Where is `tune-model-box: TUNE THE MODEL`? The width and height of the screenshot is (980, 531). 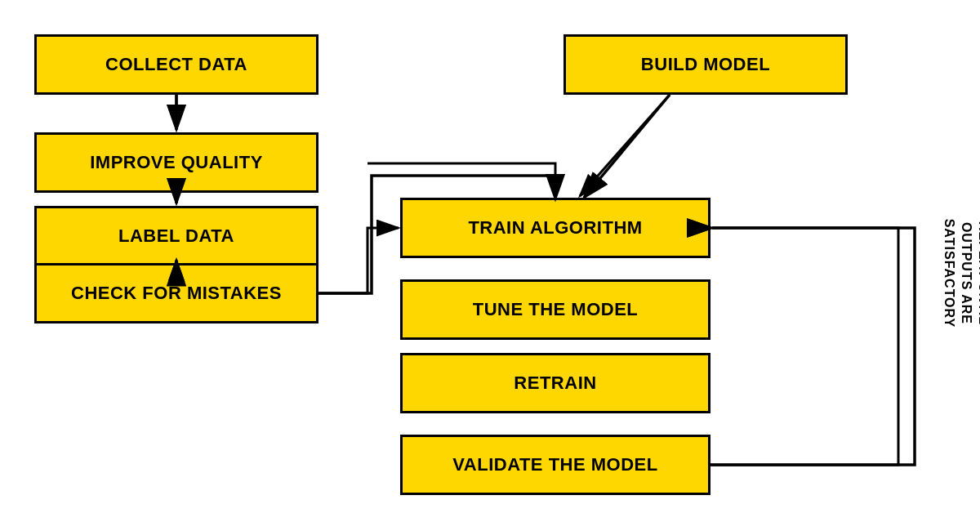 tune-model-box: TUNE THE MODEL is located at coordinates (555, 310).